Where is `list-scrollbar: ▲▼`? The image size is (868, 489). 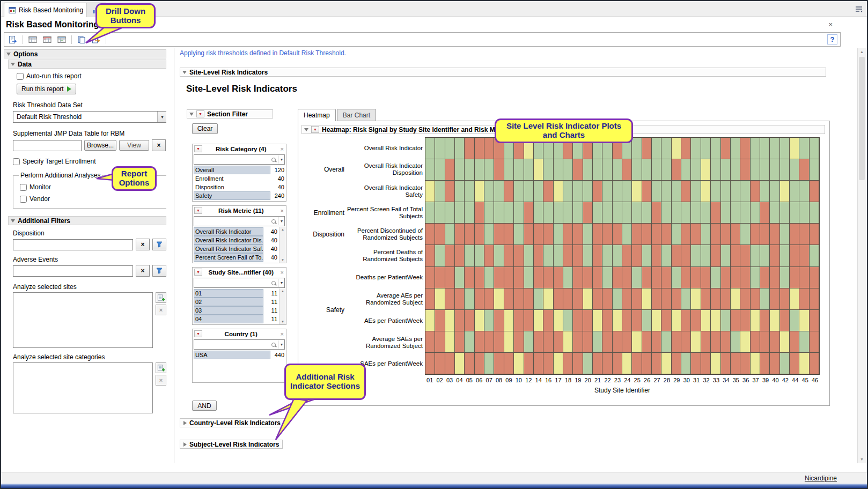
list-scrollbar: ▲▼ is located at coordinates (282, 244).